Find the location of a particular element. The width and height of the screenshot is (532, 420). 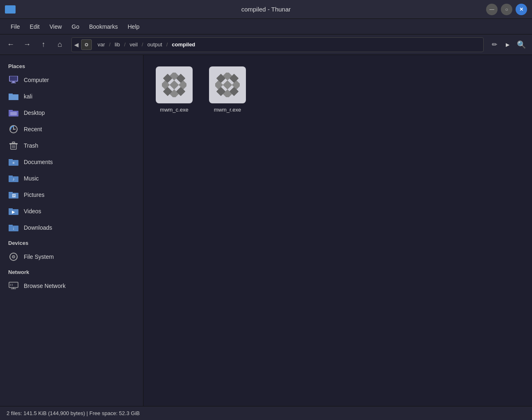

disk-icon is located at coordinates (14, 257).